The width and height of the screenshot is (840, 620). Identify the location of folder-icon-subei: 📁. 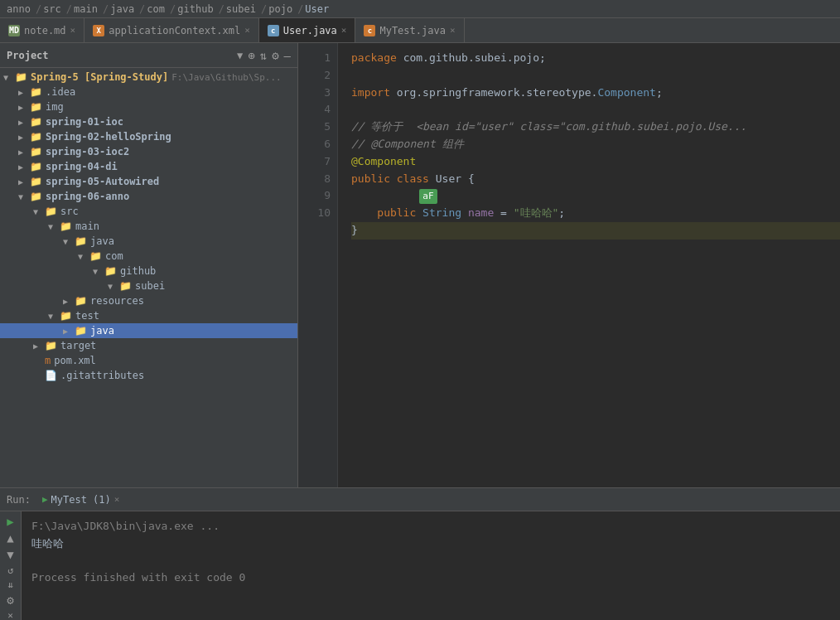
(126, 286).